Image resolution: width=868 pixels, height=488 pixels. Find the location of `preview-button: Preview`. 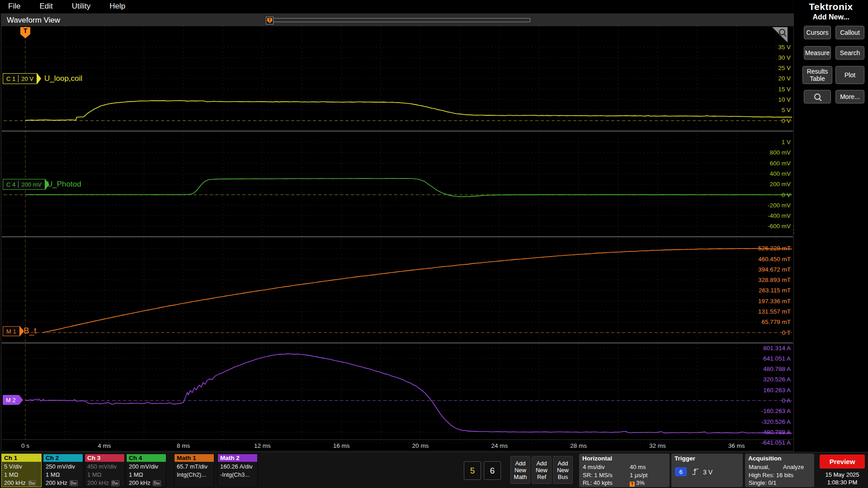

preview-button: Preview is located at coordinates (842, 462).